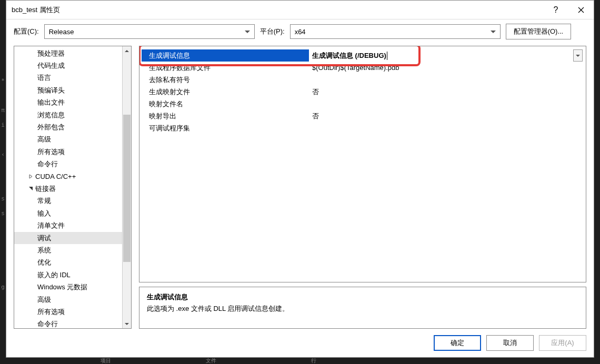 Image resolution: width=600 pixels, height=364 pixels. I want to click on scroll-up-icon, so click(127, 50).